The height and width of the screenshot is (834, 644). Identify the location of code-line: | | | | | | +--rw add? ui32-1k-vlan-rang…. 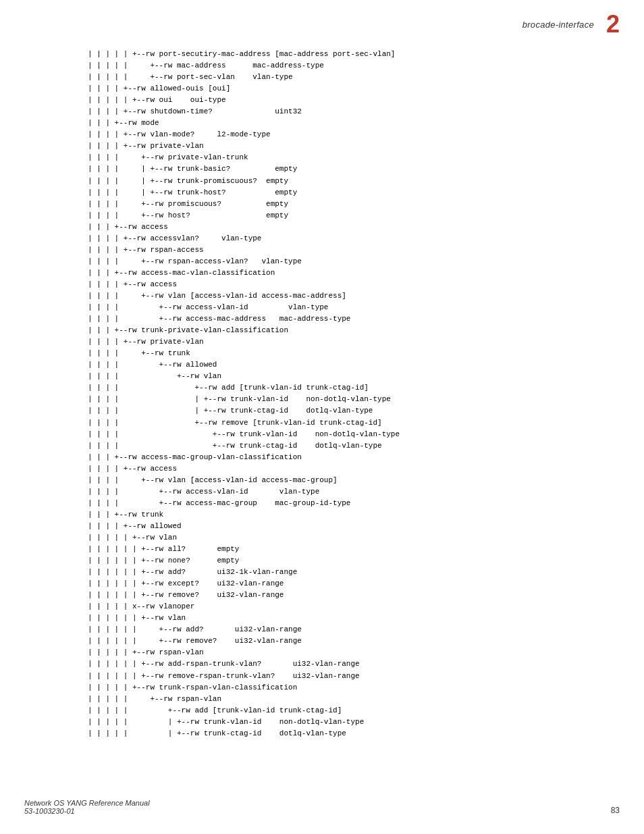
(192, 572).